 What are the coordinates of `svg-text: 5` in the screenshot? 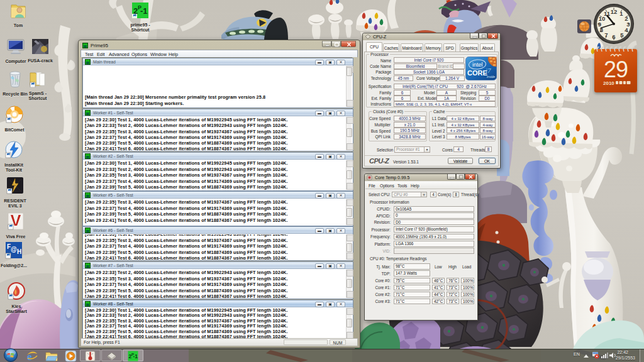 It's located at (622, 35).